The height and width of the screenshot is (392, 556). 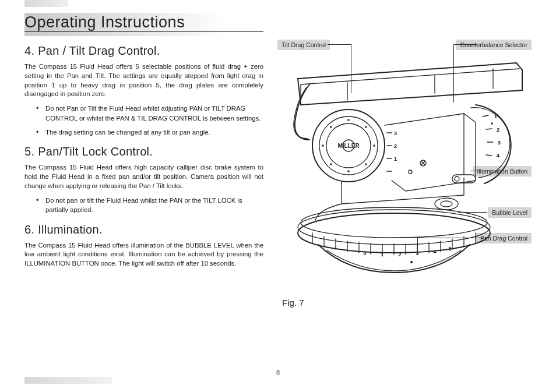 What do you see at coordinates (144, 177) in the screenshot?
I see `section-para-5: The Compass 15 Fluid Head offers high ca…` at bounding box center [144, 177].